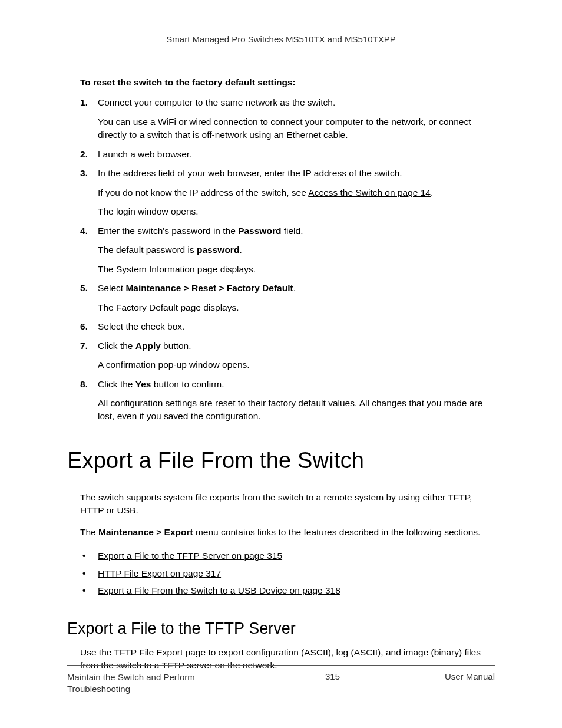  I want to click on step-paragraph: The default password is password., so click(296, 250).